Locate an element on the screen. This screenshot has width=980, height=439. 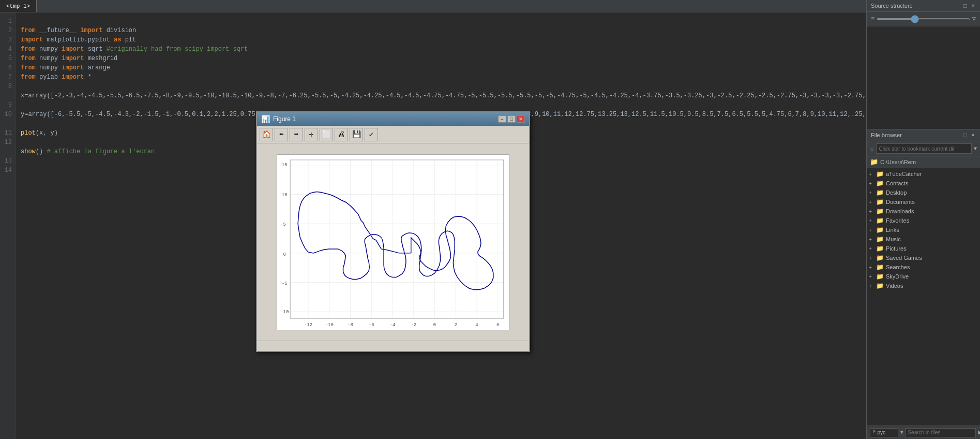
tree-item-label: Documents is located at coordinates (900, 202).